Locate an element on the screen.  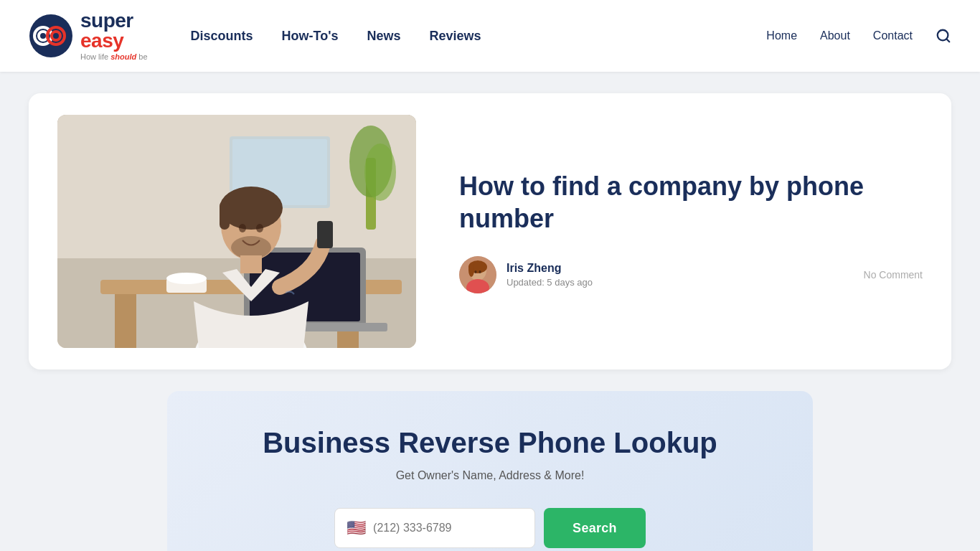
author-meta: Iris Zheng Updated: 5 days ago is located at coordinates (550, 275).